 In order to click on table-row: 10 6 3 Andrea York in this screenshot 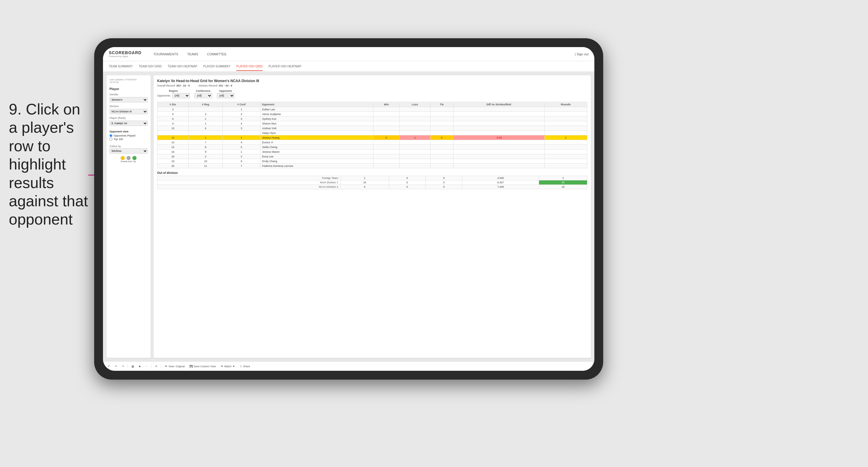, I will do `click(372, 128)`.